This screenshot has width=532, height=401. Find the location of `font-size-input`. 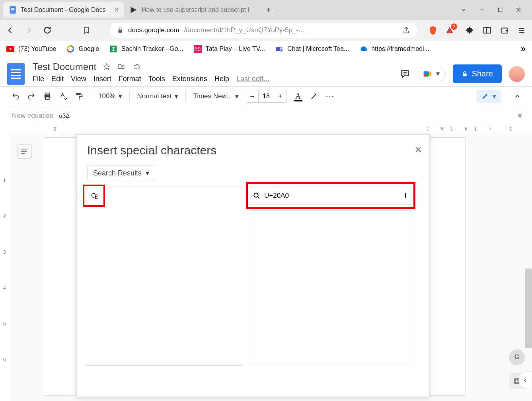

font-size-input is located at coordinates (266, 96).